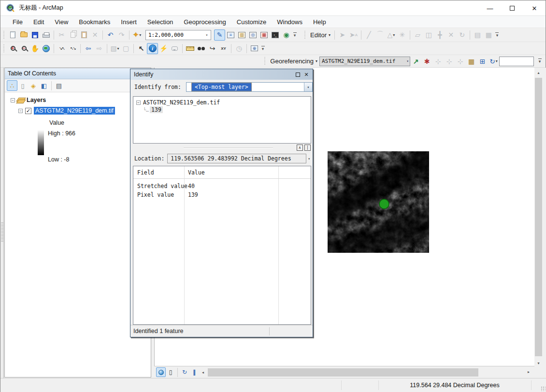 The height and width of the screenshot is (392, 546). I want to click on go-forward-extent-button: ⇨, so click(100, 48).